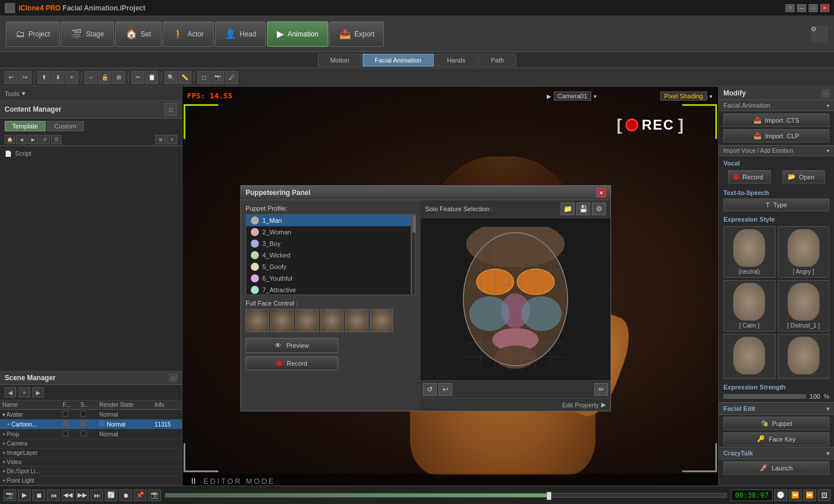 This screenshot has height=504, width=834. What do you see at coordinates (24, 392) in the screenshot?
I see `sm-add-button: +` at bounding box center [24, 392].